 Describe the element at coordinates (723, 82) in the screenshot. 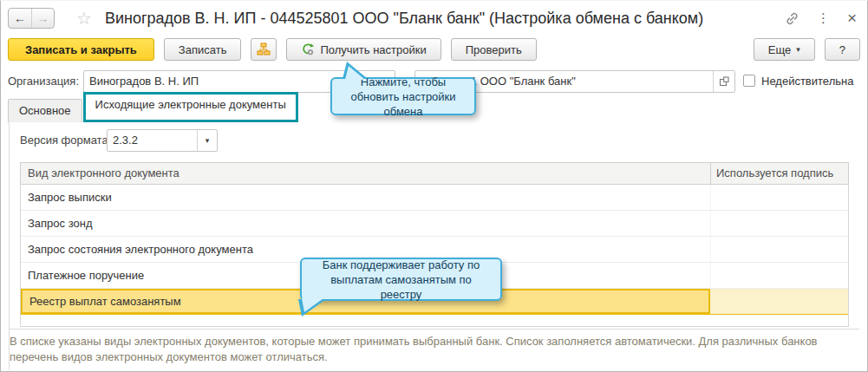

I see `open-icon` at that location.